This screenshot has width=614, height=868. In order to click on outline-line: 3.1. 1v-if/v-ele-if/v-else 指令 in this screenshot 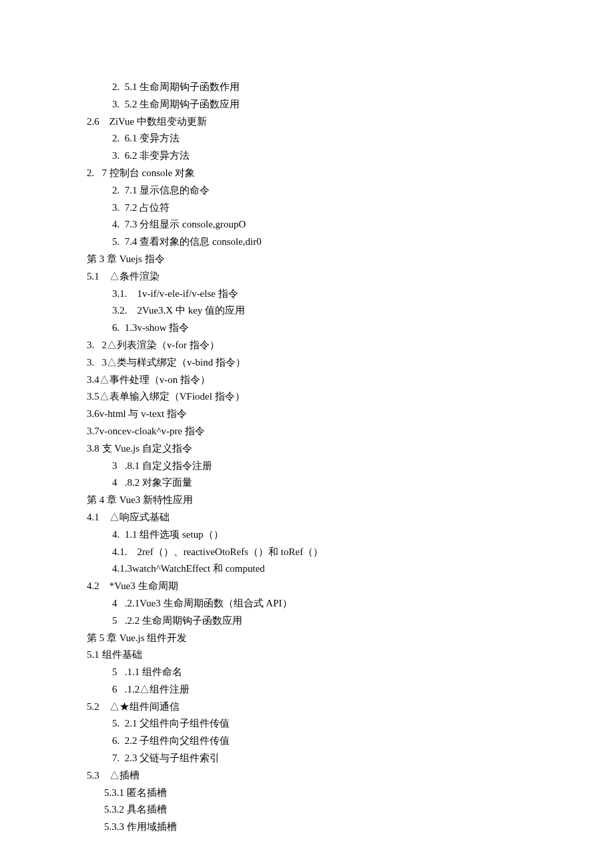, I will do `click(350, 294)`.